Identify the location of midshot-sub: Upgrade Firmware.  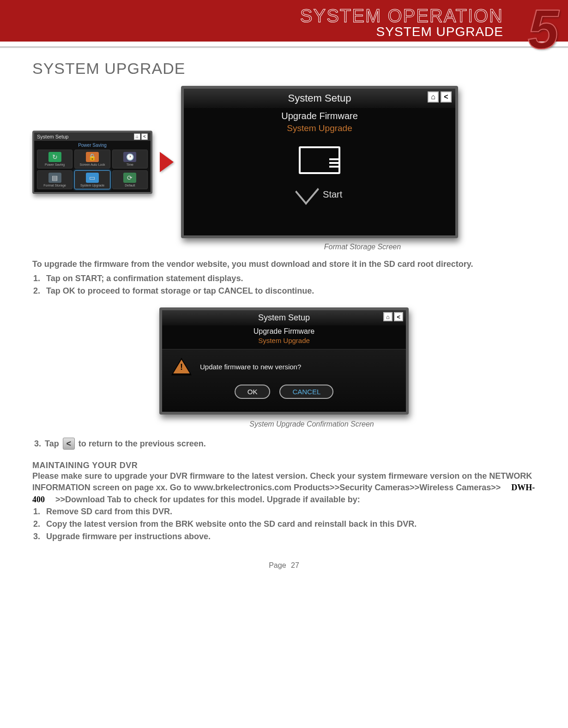
(284, 331).